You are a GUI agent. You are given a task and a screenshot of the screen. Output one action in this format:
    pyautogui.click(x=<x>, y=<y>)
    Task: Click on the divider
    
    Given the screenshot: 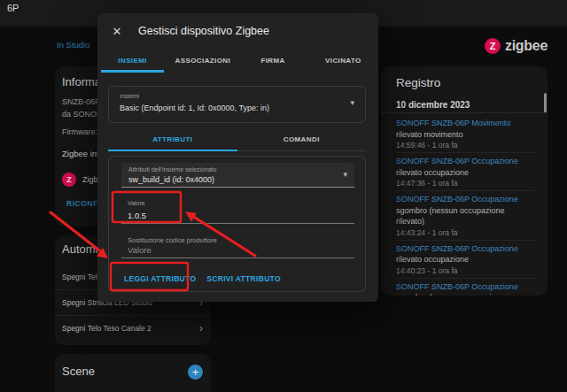 What is the action you would take?
    pyautogui.click(x=464, y=113)
    